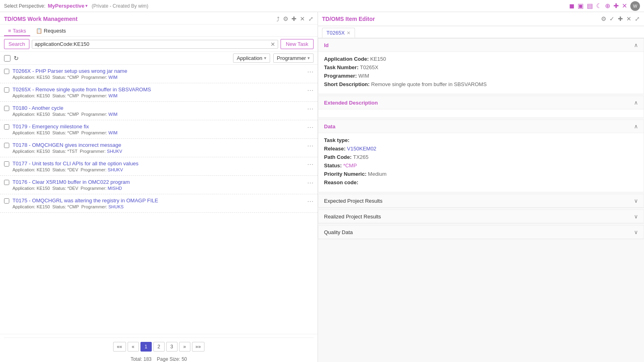 Image resolution: width=644 pixels, height=362 pixels. What do you see at coordinates (303, 19) in the screenshot?
I see `header-icon-close: ✕` at bounding box center [303, 19].